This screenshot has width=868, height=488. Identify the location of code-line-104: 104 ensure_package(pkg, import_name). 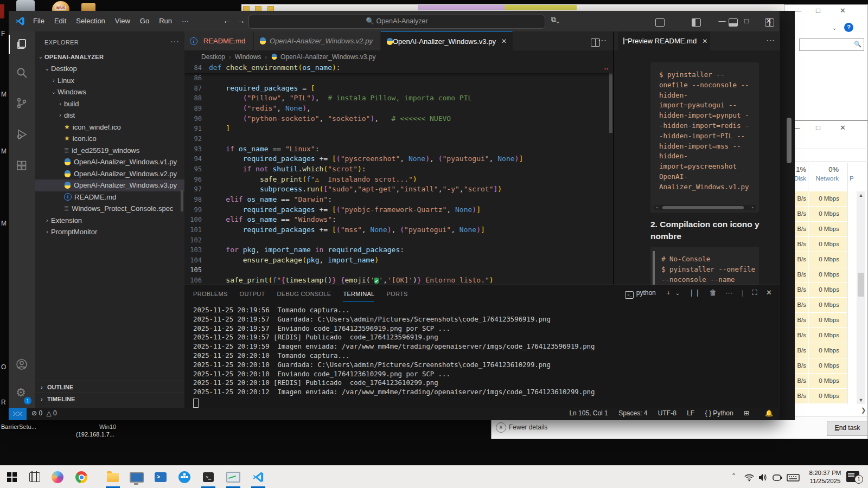
(399, 260).